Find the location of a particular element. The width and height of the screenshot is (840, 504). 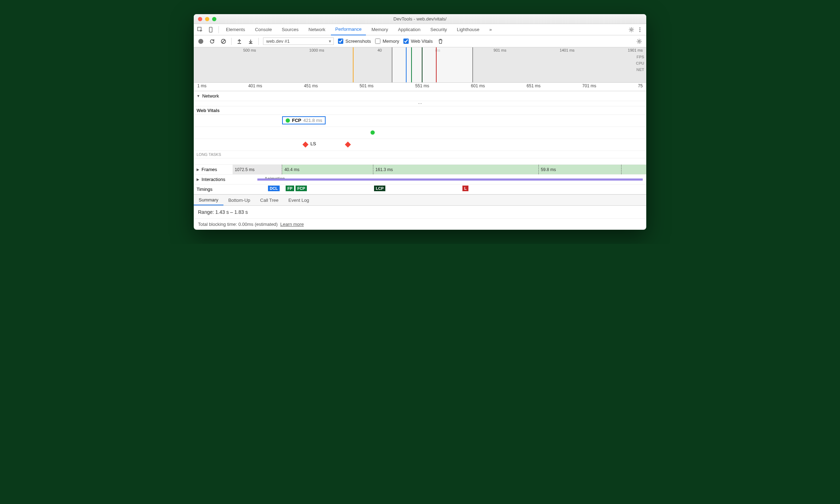

footer: Total blocking time: 0.00ms (estimated) … is located at coordinates (420, 224).